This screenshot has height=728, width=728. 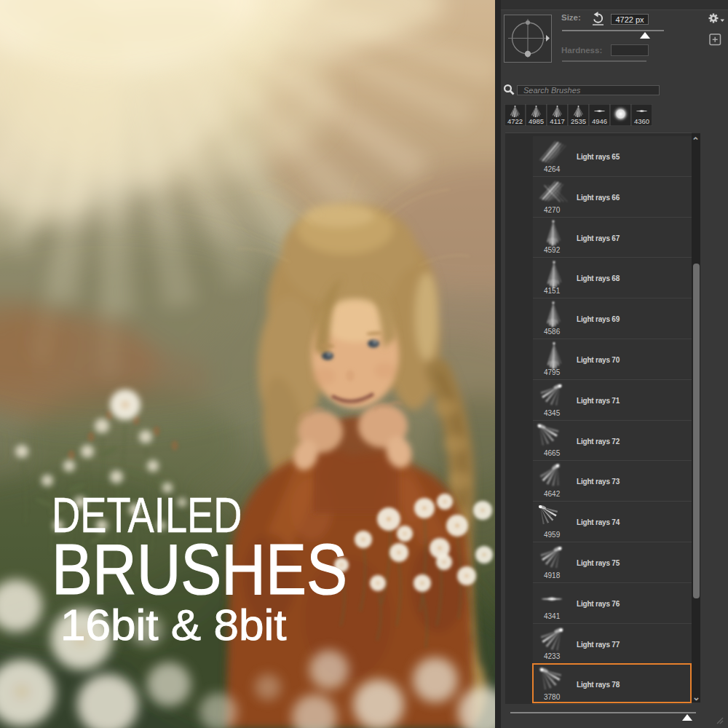 What do you see at coordinates (515, 121) in the screenshot?
I see `svg-text: 4722` at bounding box center [515, 121].